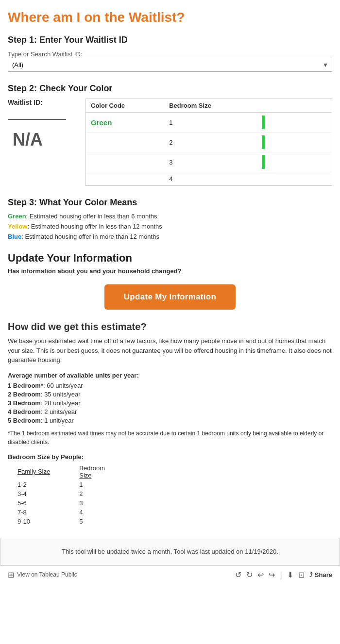  I want to click on color-meaning-item: Yellow: Estimated housing offer in less …, so click(170, 226).